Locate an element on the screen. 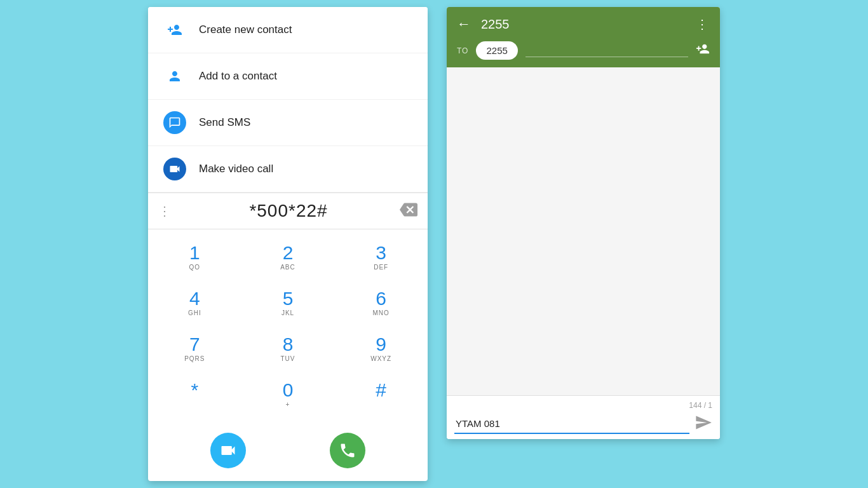 The image size is (868, 488). numpad: 1 QO 2 ABC 3 DEF 4 GHI 5 JKL is located at coordinates (288, 326).